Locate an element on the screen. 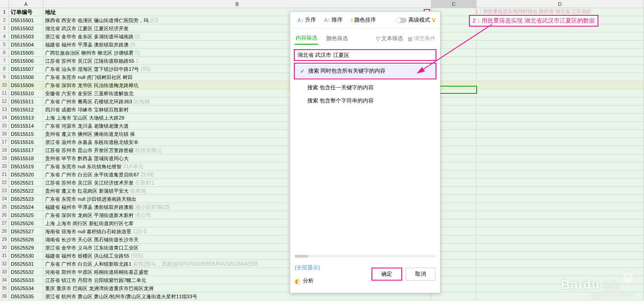  row-header: 6 is located at coordinates (5, 52).